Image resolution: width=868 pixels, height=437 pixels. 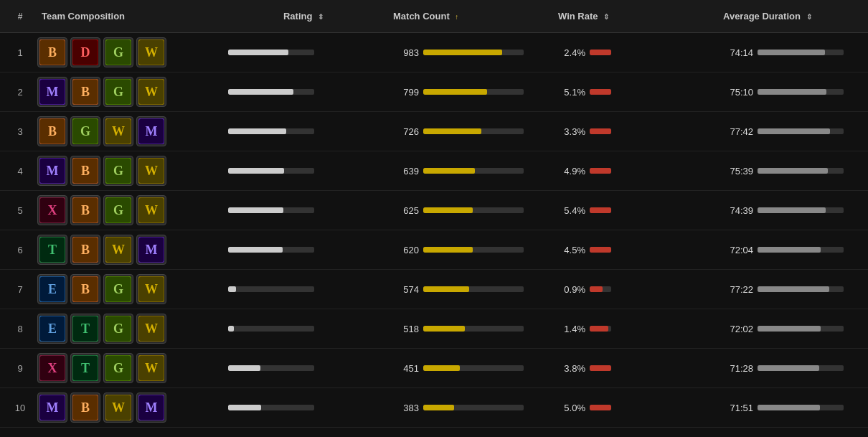 What do you see at coordinates (633, 329) in the screenshot?
I see `winrate-cell-8: 1.4%` at bounding box center [633, 329].